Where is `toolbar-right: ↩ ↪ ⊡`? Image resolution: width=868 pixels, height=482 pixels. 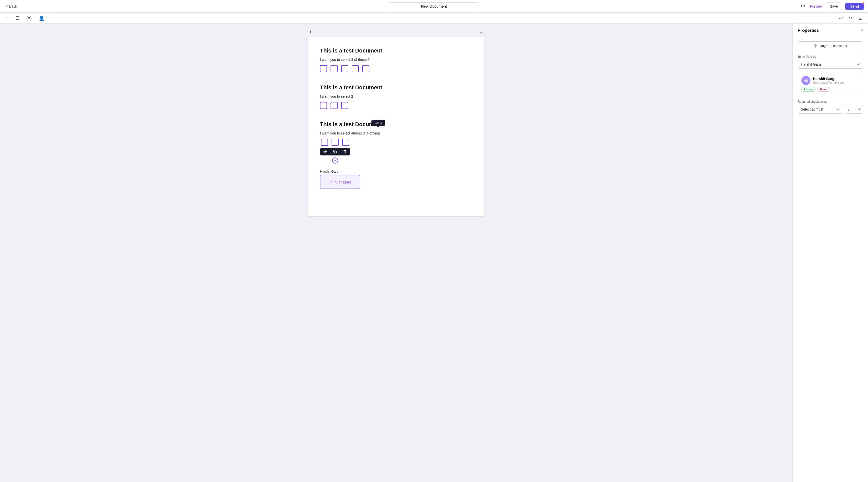 toolbar-right: ↩ ↪ ⊡ is located at coordinates (850, 18).